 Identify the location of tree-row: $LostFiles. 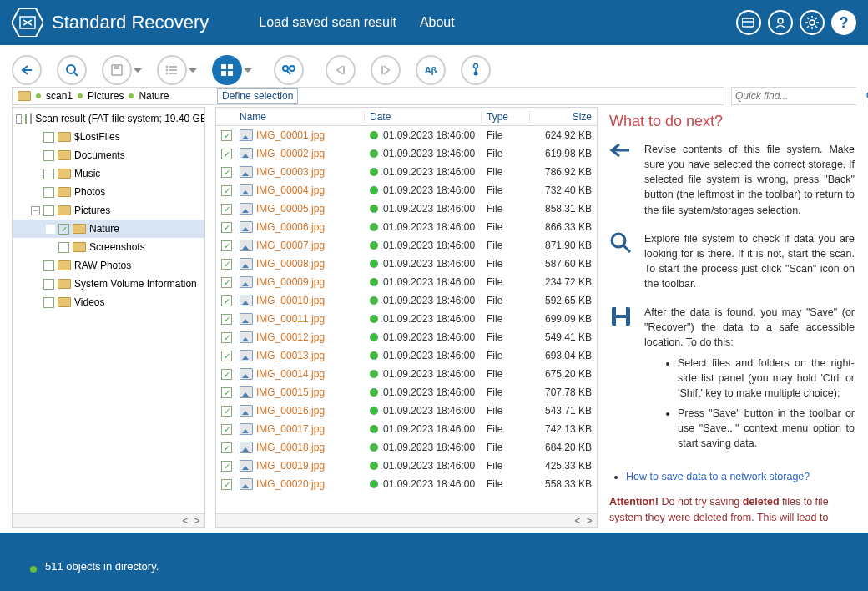
(108, 137).